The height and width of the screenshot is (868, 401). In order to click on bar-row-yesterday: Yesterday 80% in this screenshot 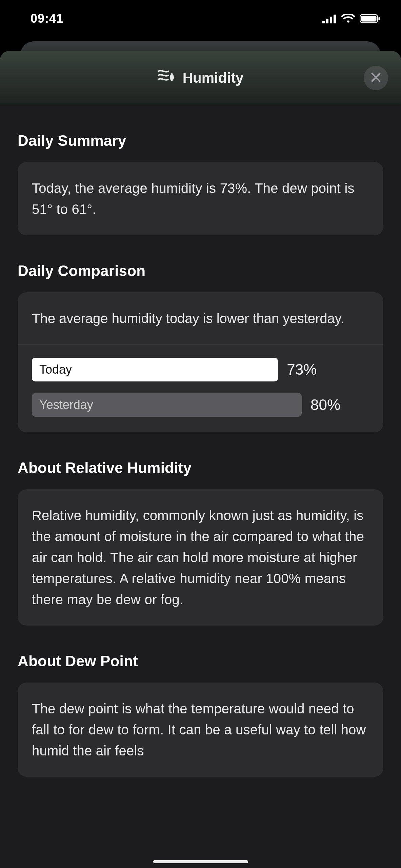, I will do `click(201, 405)`.